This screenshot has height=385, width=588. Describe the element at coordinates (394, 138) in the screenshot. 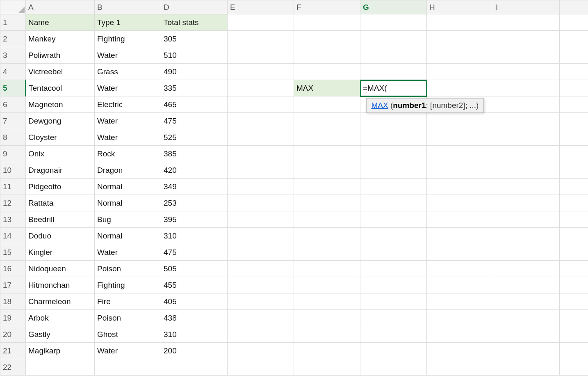

I see `cell-G8` at that location.